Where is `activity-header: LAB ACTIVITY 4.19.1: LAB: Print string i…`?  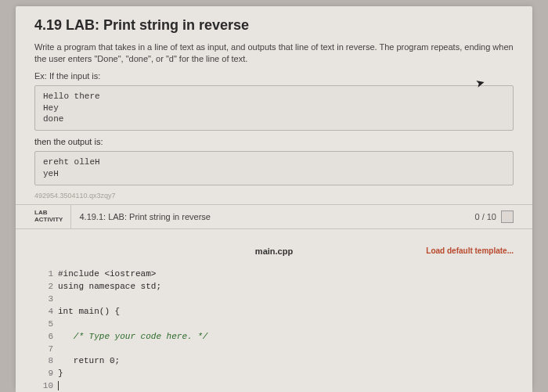 activity-header: LAB ACTIVITY 4.19.1: LAB: Print string i… is located at coordinates (274, 217).